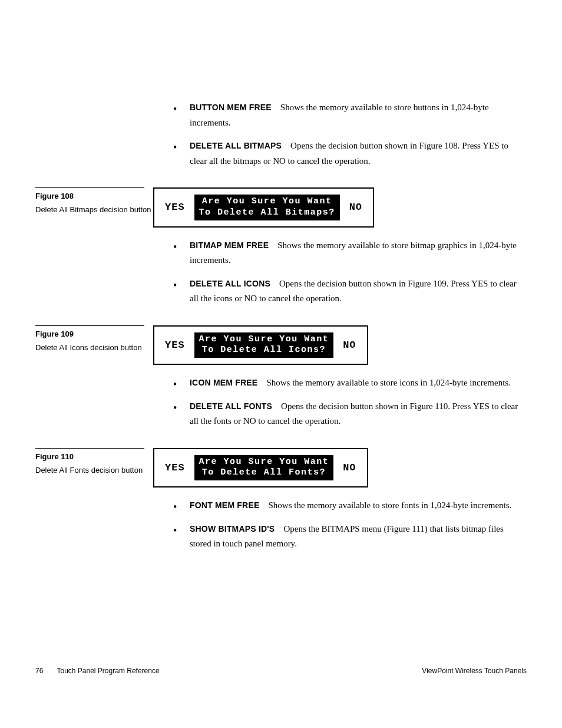 This screenshot has height=728, width=562. I want to click on figure-caption: Delete All Fonts decision button, so click(94, 470).